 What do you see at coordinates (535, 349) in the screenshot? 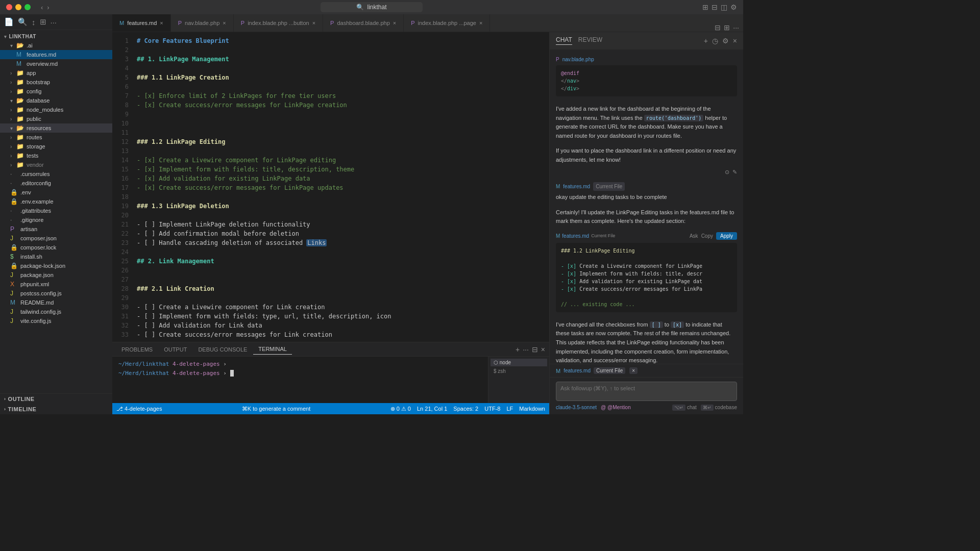
I see `terminal-split-icon: ⊟` at bounding box center [535, 349].